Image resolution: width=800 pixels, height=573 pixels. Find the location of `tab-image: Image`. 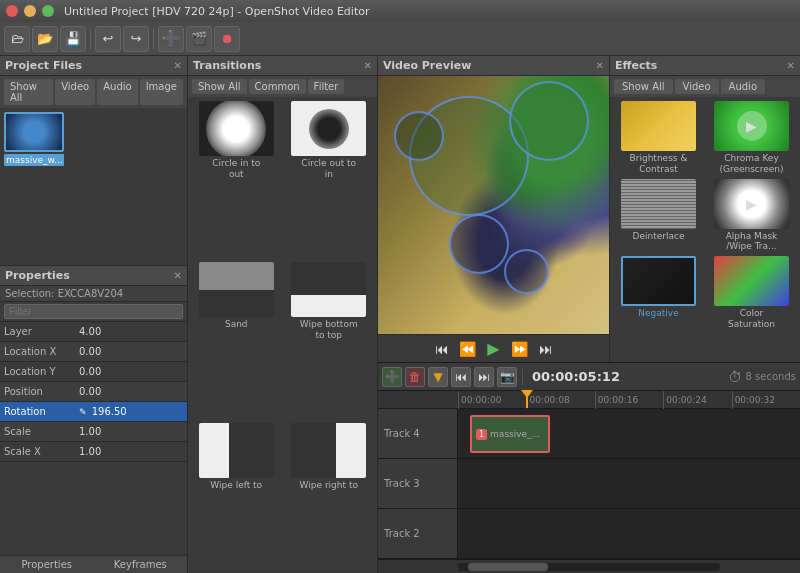

tab-image: Image is located at coordinates (162, 92).